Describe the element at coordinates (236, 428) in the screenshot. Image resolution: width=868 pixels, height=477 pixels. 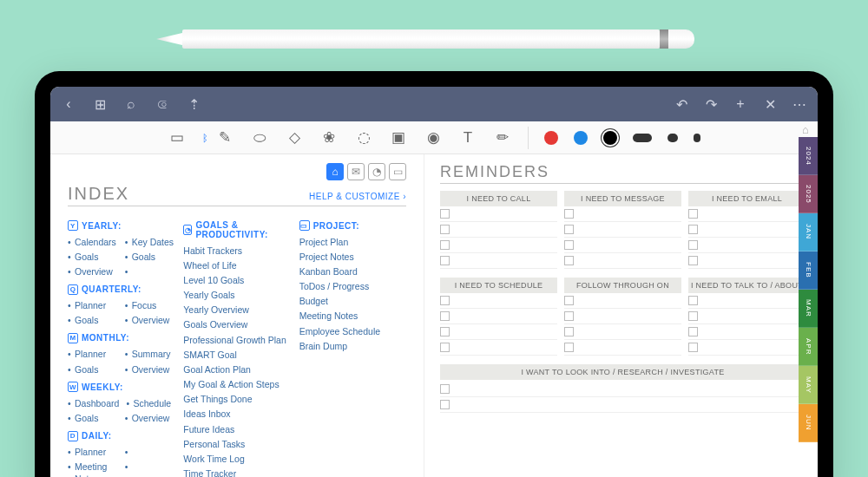
I see `index-link: Future Ideas` at that location.